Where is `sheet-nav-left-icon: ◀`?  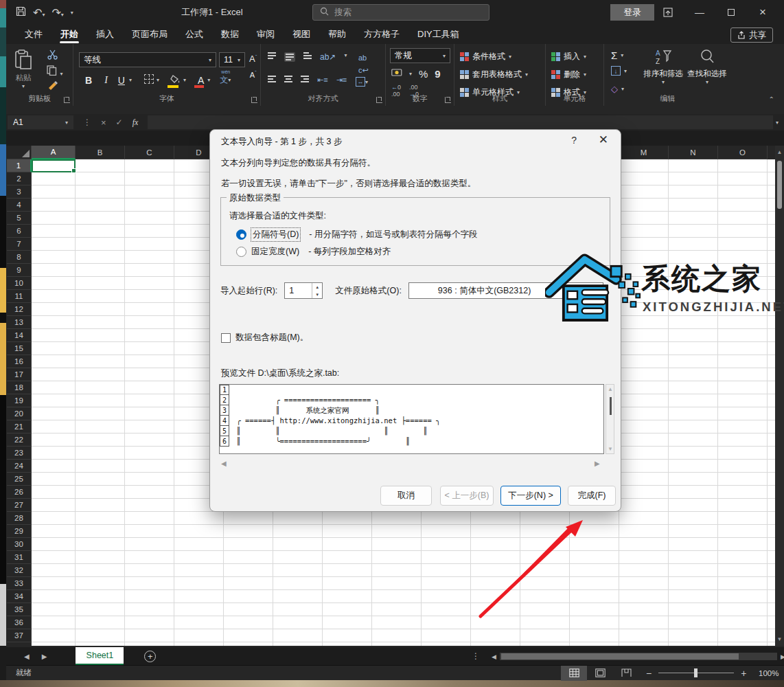
sheet-nav-left-icon: ◀ is located at coordinates (27, 657).